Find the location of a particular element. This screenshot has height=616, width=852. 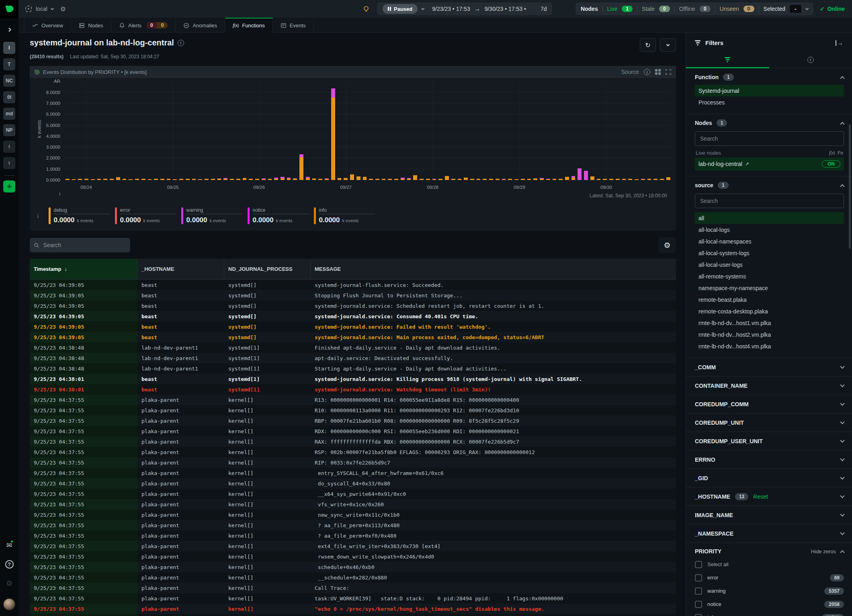

tab-events: Events is located at coordinates (293, 25).